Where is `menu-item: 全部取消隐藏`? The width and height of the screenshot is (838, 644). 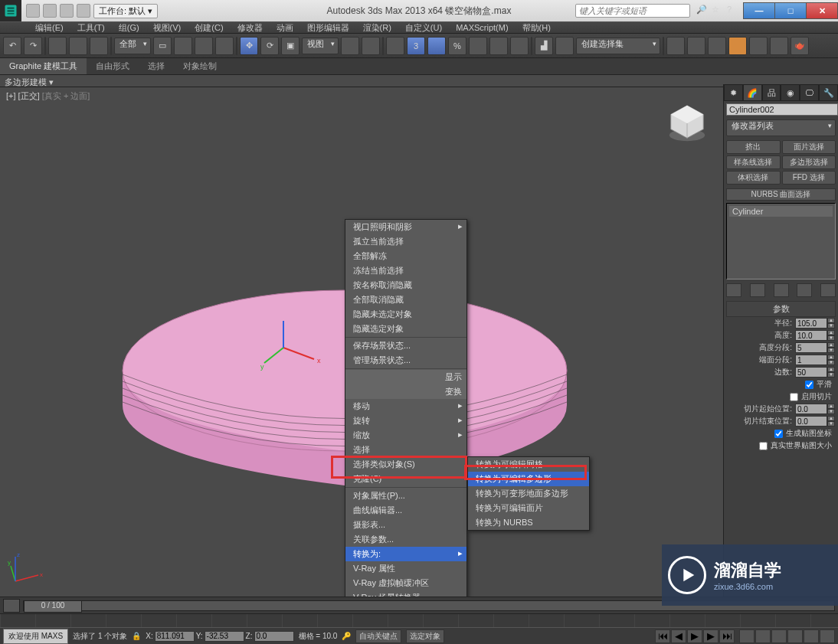 menu-item: 全部取消隐藏 is located at coordinates (406, 300).